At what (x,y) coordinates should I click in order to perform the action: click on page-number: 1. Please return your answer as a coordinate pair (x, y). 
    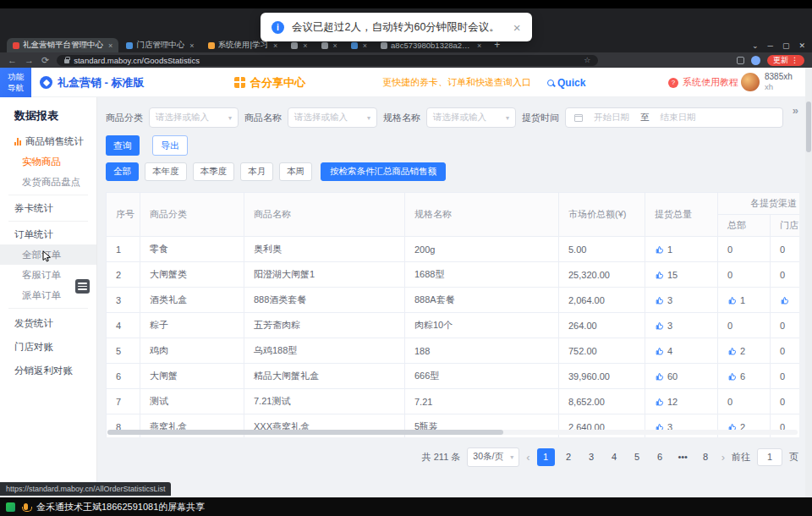
    Looking at the image, I should click on (546, 457).